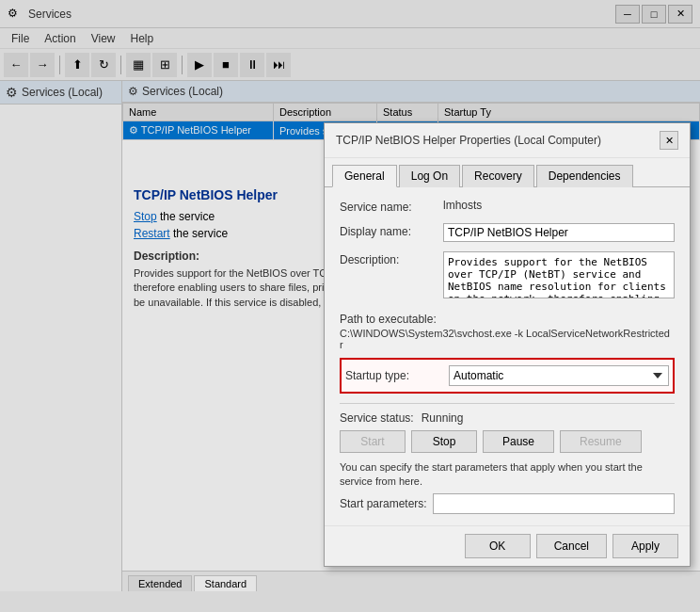 Image resolution: width=700 pixels, height=612 pixels. What do you see at coordinates (585, 176) in the screenshot?
I see `tab-dependencies: Dependencies` at bounding box center [585, 176].